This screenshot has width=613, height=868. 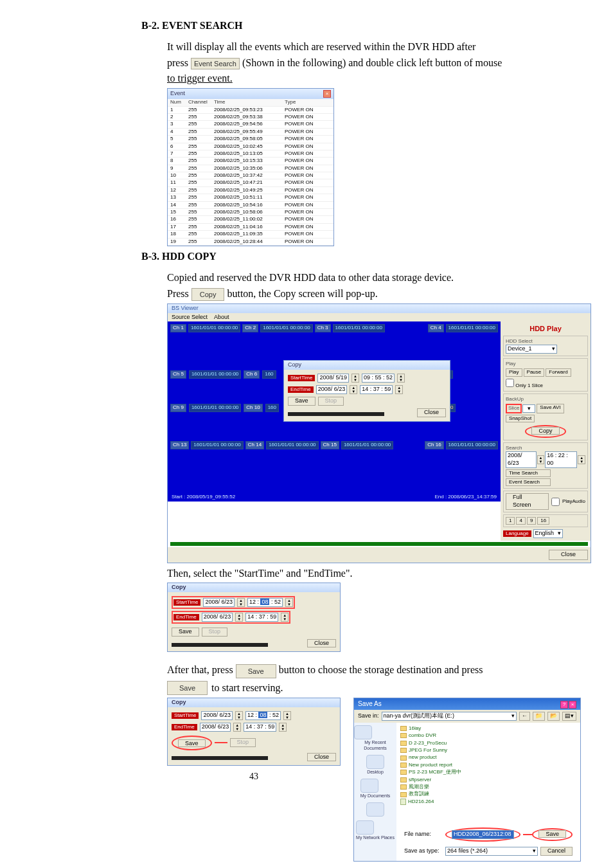 I want to click on event-row: 22552008/02/25_09:53:38POWER ON, so click(x=251, y=117).